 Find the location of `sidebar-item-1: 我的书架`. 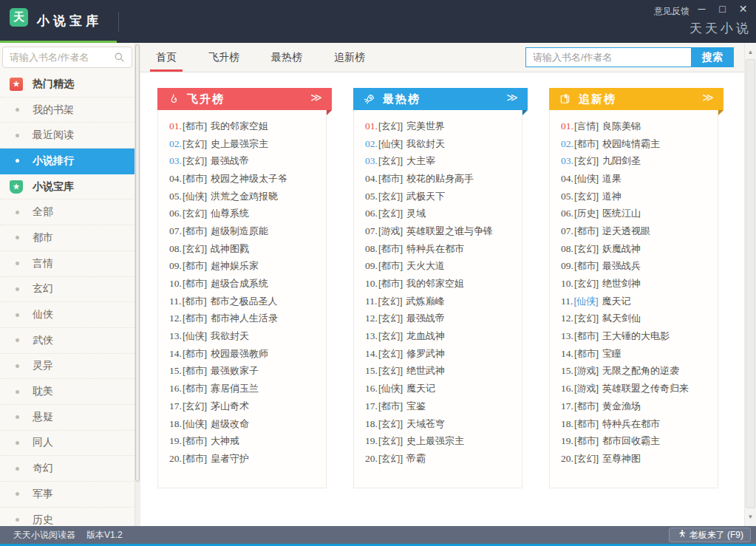

sidebar-item-1: 我的书架 is located at coordinates (67, 111).